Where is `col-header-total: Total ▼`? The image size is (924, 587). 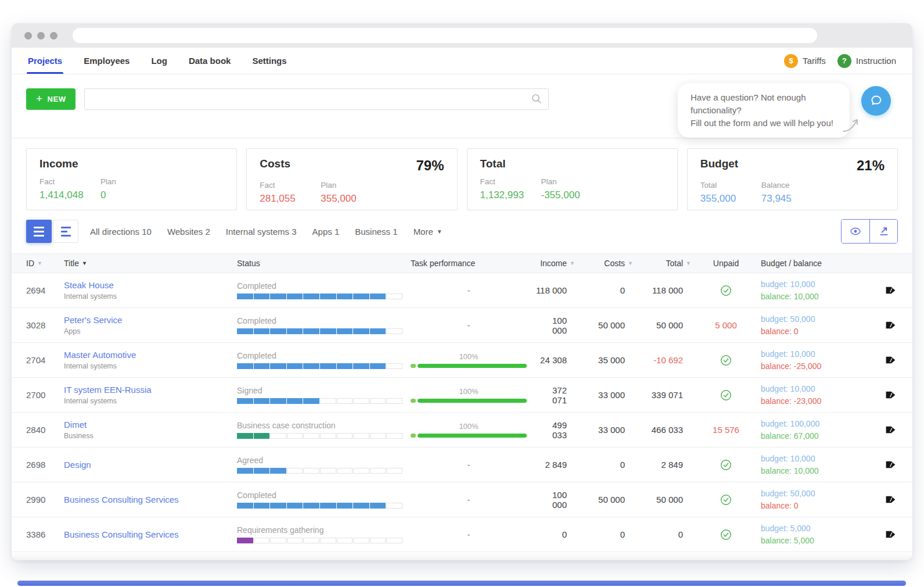 col-header-total: Total ▼ is located at coordinates (662, 263).